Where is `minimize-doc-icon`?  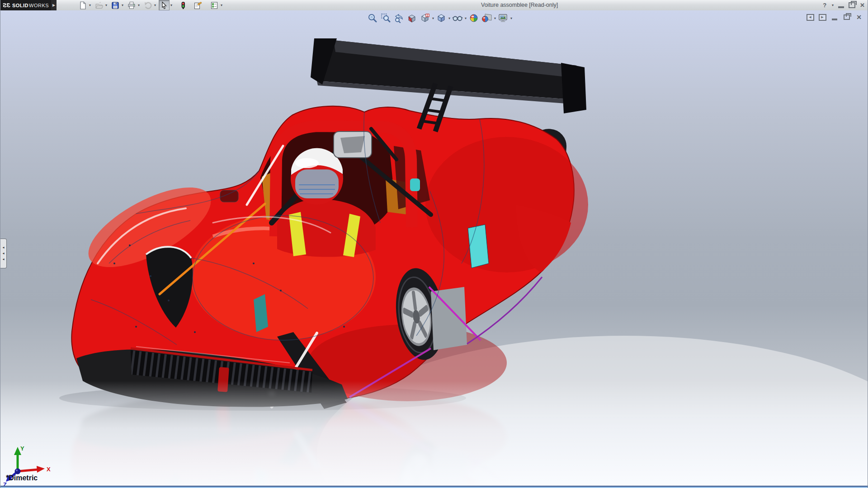 minimize-doc-icon is located at coordinates (835, 17).